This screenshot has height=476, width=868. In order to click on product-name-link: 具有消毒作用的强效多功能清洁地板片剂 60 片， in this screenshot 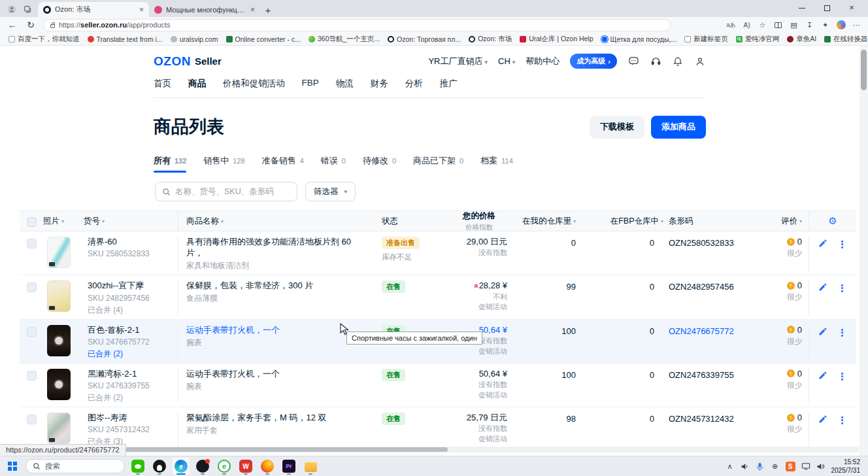, I will do `click(277, 248)`.